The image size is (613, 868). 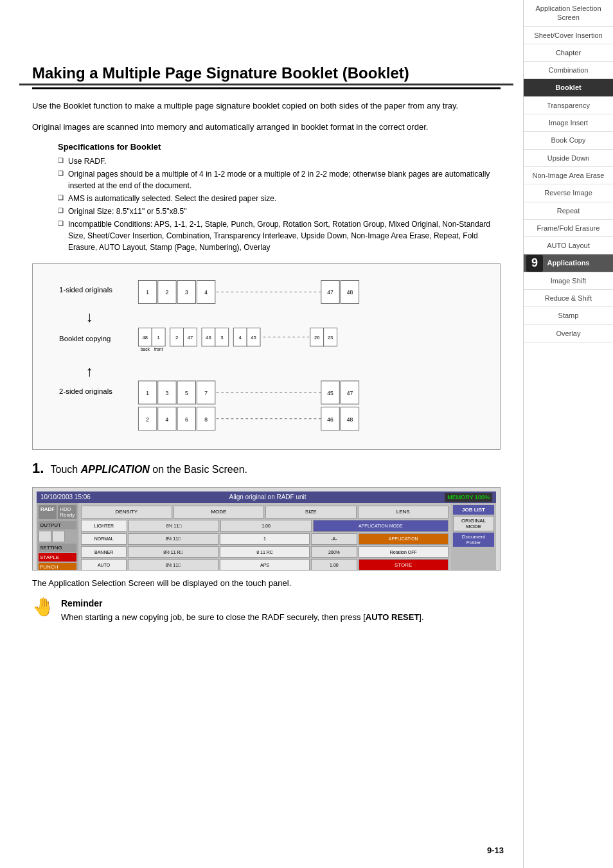 I want to click on lens-value: 1.00, so click(x=266, y=526).